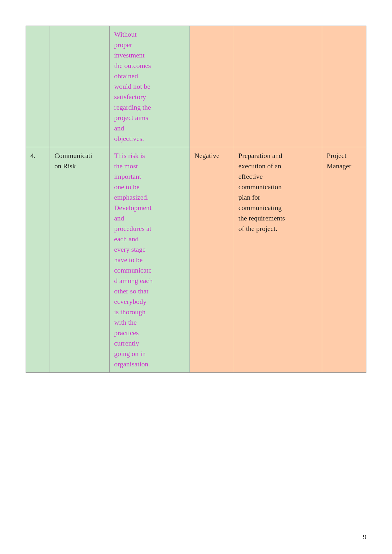 Image resolution: width=392 pixels, height=554 pixels. What do you see at coordinates (365, 537) in the screenshot?
I see `page-number: 9` at bounding box center [365, 537].